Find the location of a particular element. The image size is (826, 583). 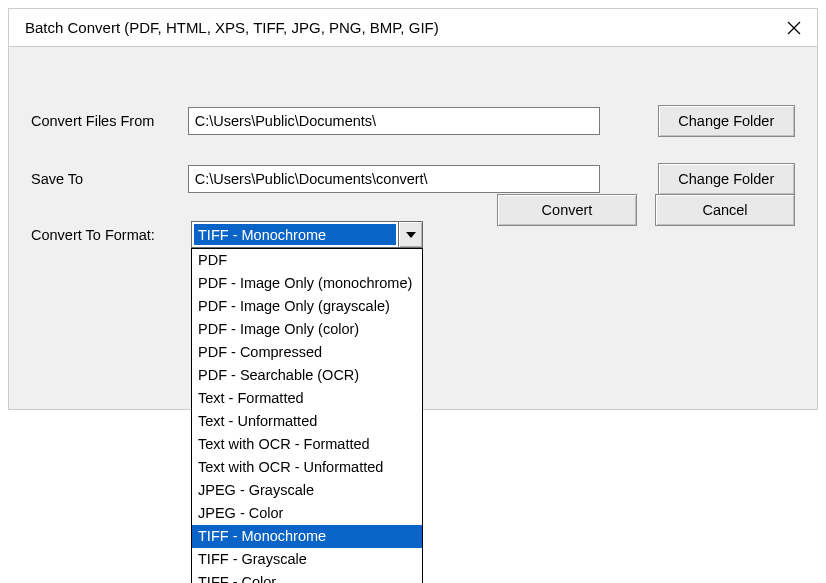

format-option: PDF - Compressed is located at coordinates (307, 352).